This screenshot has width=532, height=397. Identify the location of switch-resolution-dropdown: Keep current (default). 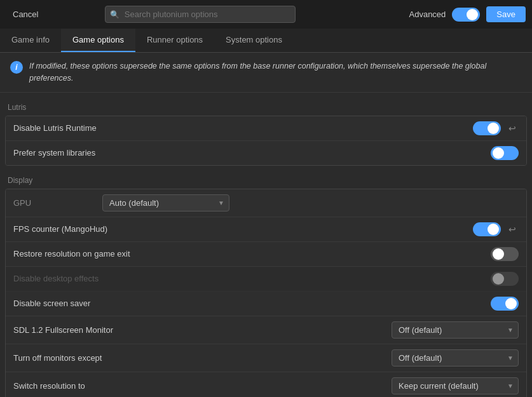
(455, 386).